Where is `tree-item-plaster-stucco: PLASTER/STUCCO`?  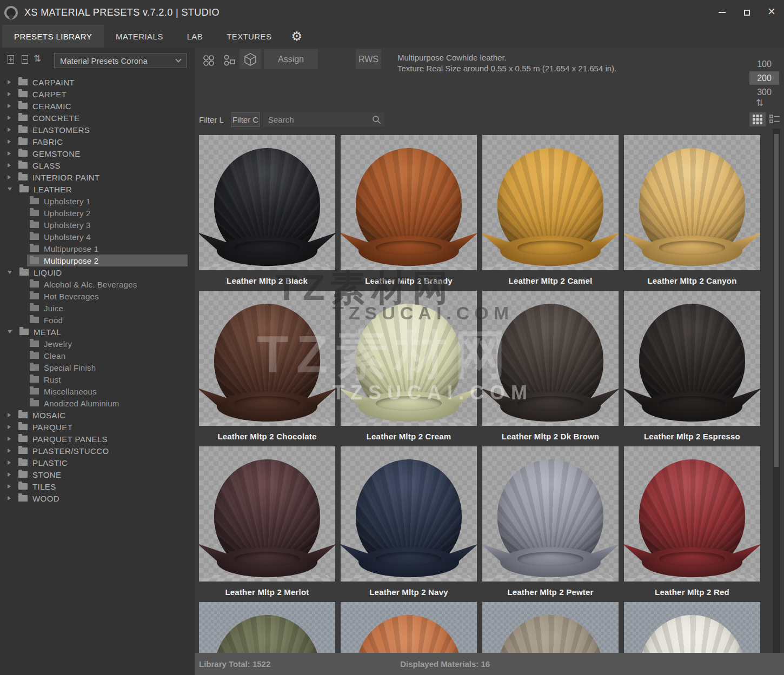 tree-item-plaster-stucco: PLASTER/STUCCO is located at coordinates (94, 451).